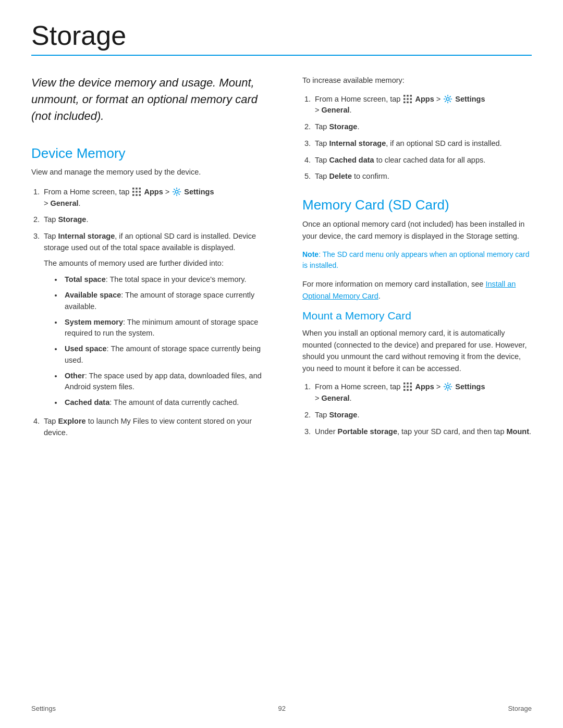 The height and width of the screenshot is (728, 563). I want to click on device-memory-step-3: Tap Internal storage, if an optional SD …, so click(159, 320).